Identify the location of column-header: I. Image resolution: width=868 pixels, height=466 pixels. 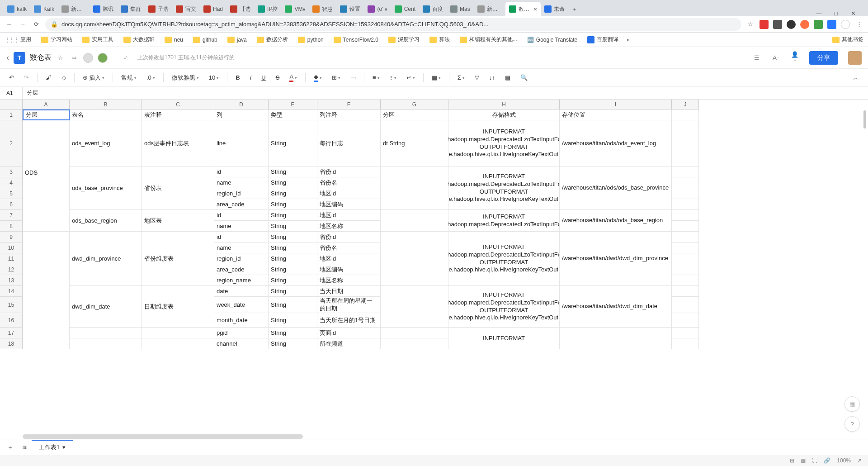
(616, 105).